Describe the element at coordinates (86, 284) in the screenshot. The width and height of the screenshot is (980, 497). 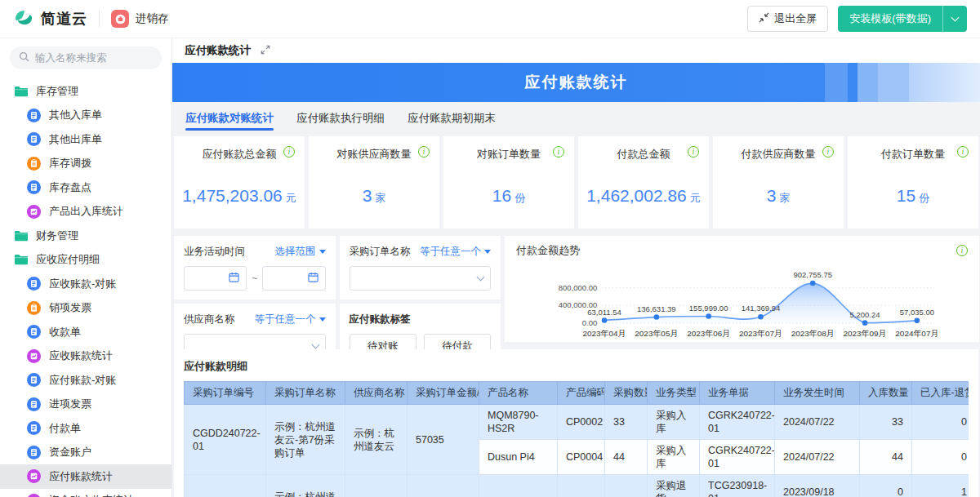
I see `sidebar-item: 应收账款-对账` at that location.